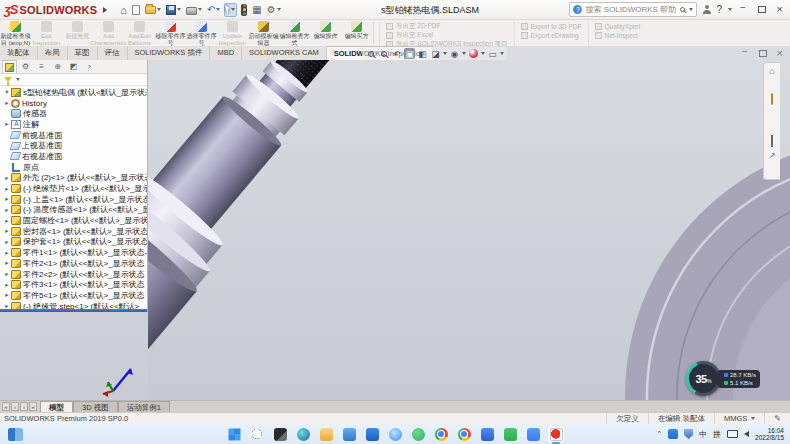  I want to click on viewport-lower-left, so click(74, 356).